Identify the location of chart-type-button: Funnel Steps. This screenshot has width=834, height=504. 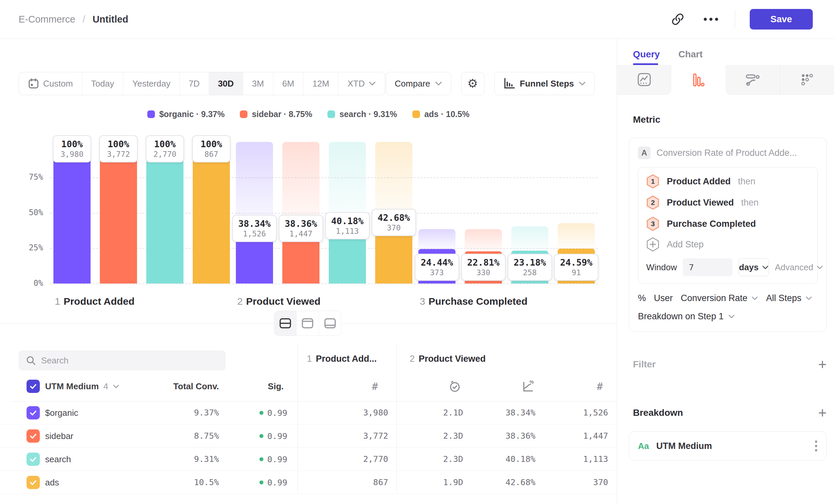
(544, 84).